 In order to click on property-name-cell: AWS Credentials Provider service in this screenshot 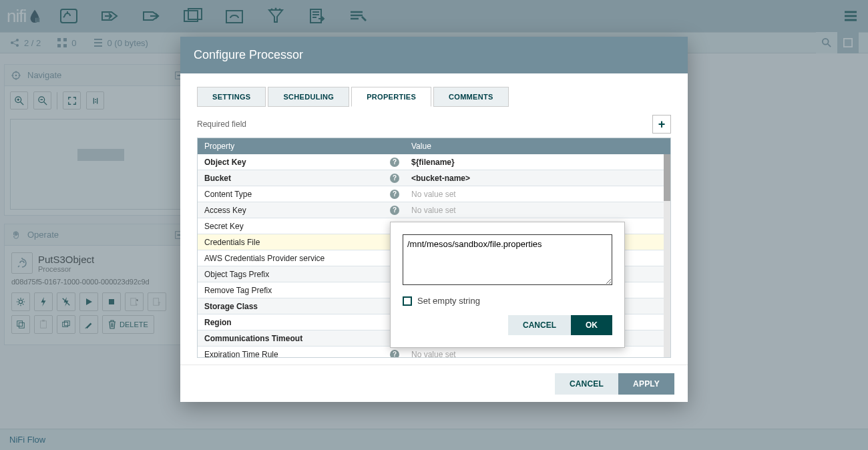, I will do `click(301, 258)`.